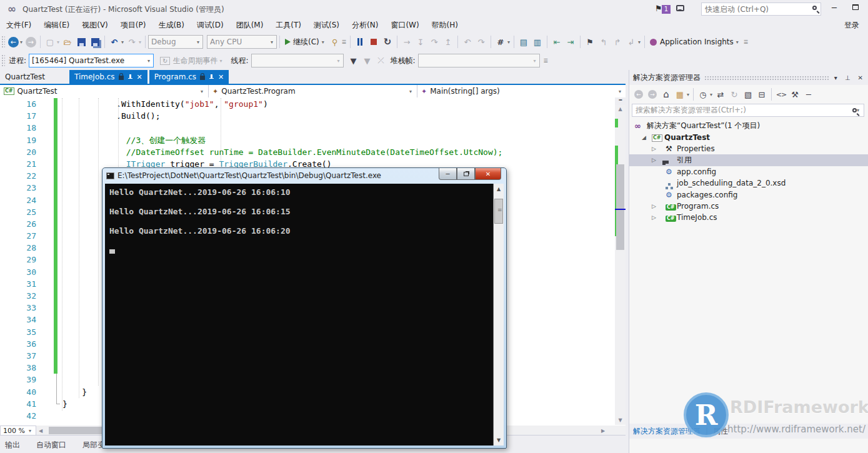  What do you see at coordinates (639, 94) in the screenshot?
I see `se-back-icon: ←` at bounding box center [639, 94].